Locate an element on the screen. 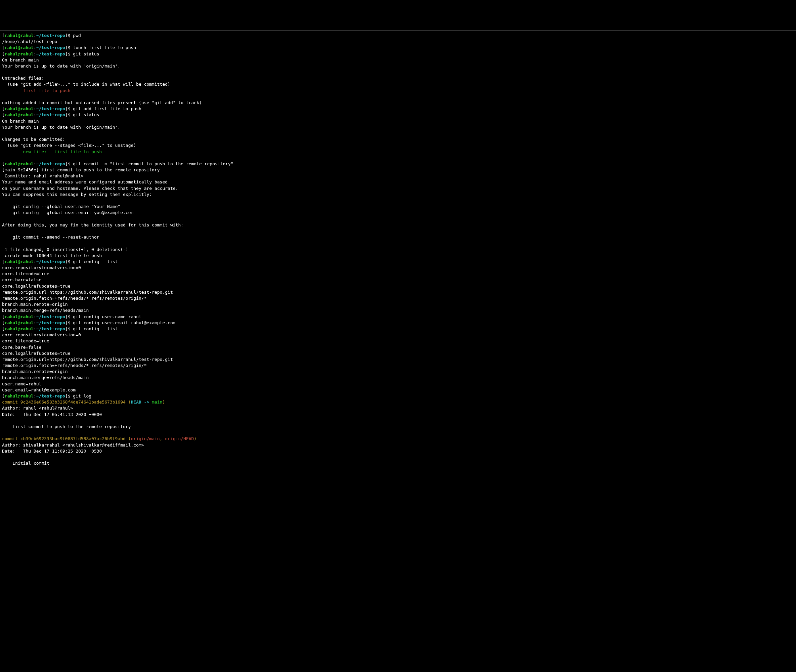 The width and height of the screenshot is (796, 672). terminal-line: You can suppress this message by setting… is located at coordinates (398, 195).